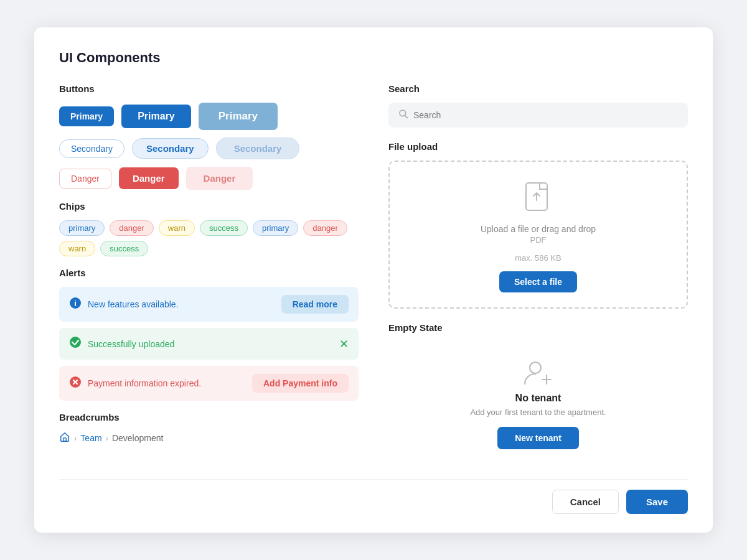  Describe the element at coordinates (545, 115) in the screenshot. I see `search-input` at that location.